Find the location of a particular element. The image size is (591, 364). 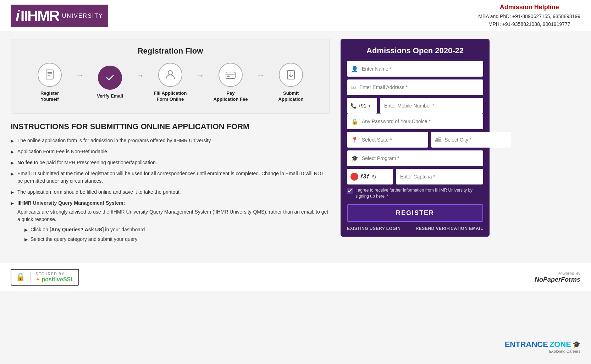

instructions-title: INSTRUCTIONS FOR SUBMITTING ONLINE APPLI… is located at coordinates (170, 127).